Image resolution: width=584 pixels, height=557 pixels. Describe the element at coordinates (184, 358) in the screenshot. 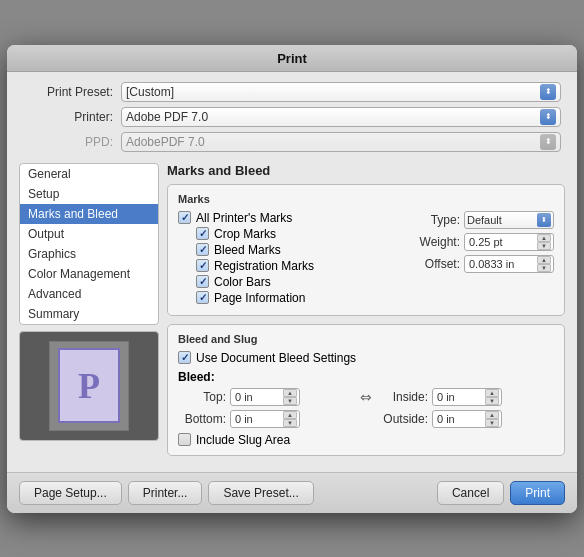

I see `use-doc-bleed-checkbox` at that location.